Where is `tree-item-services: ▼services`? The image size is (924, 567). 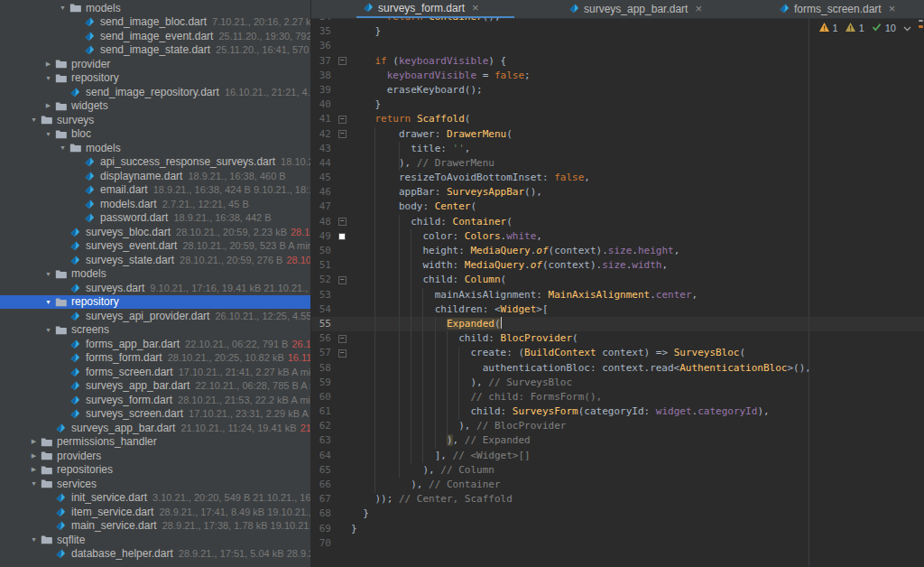
tree-item-services: ▼services is located at coordinates (155, 484).